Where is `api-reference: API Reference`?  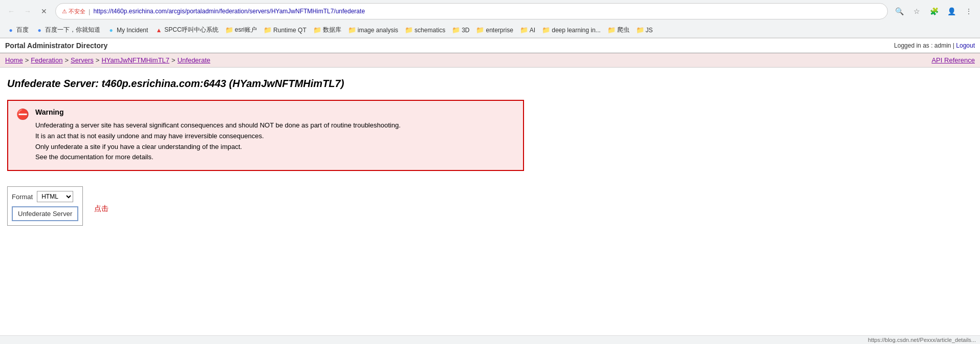
api-reference: API Reference is located at coordinates (953, 60).